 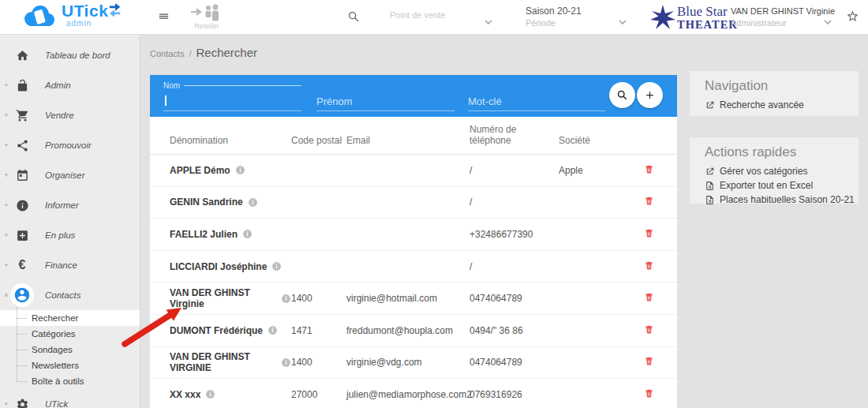 I want to click on contact-name: GENIN Sandrine, so click(x=207, y=202).